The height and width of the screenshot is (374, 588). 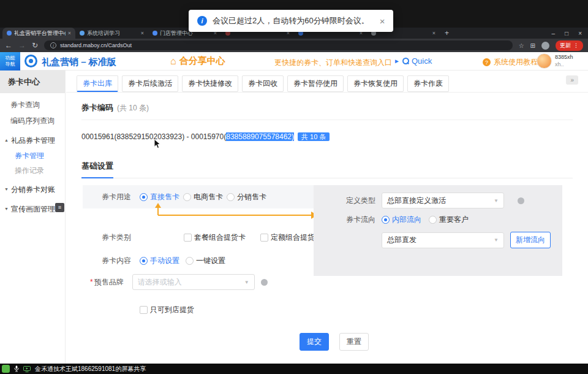 What do you see at coordinates (53, 45) in the screenshot?
I see `site-info-icon: i` at bounding box center [53, 45].